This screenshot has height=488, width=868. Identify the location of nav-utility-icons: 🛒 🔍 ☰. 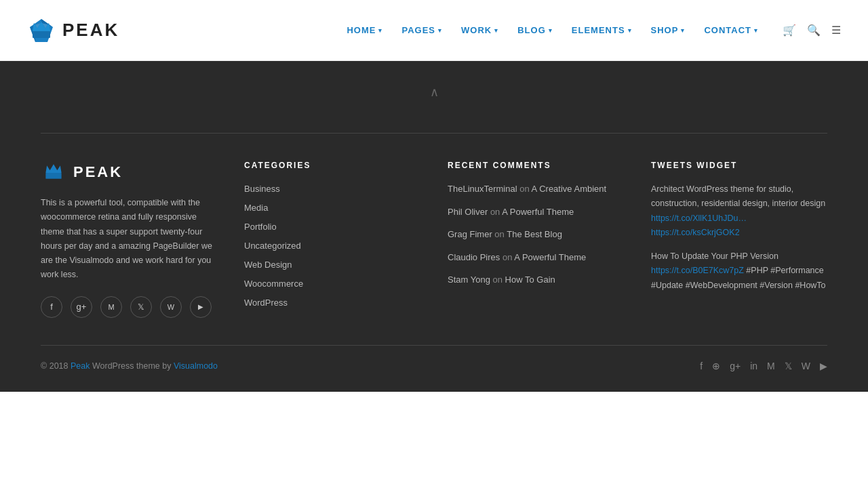
(812, 30).